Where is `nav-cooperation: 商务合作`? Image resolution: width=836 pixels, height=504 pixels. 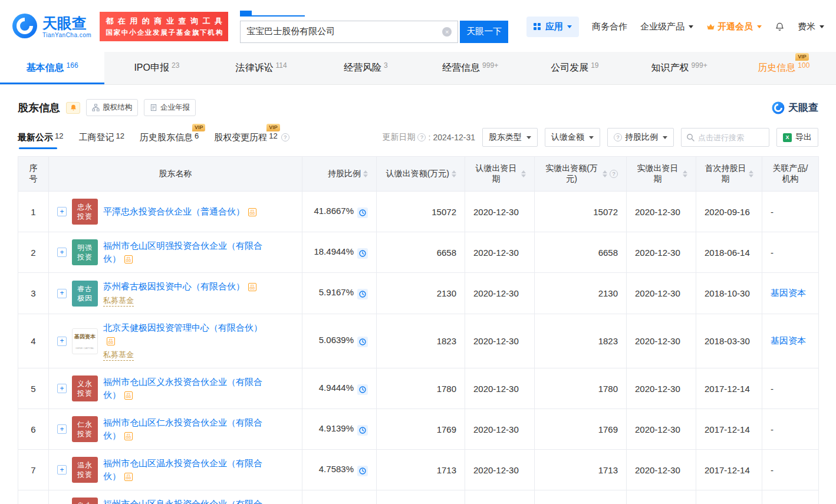
nav-cooperation: 商务合作 is located at coordinates (610, 27).